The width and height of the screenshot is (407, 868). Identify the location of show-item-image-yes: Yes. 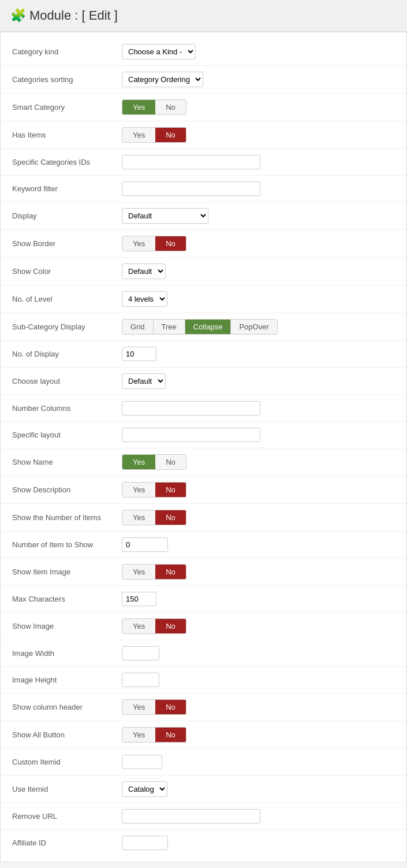
(139, 572).